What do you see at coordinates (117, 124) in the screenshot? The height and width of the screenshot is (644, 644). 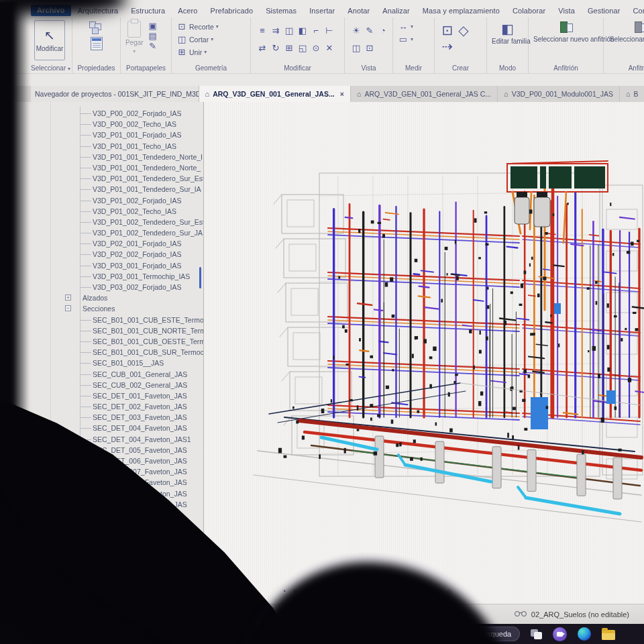 I see `tree-item: V3D_P00_002_Techo_IAS` at bounding box center [117, 124].